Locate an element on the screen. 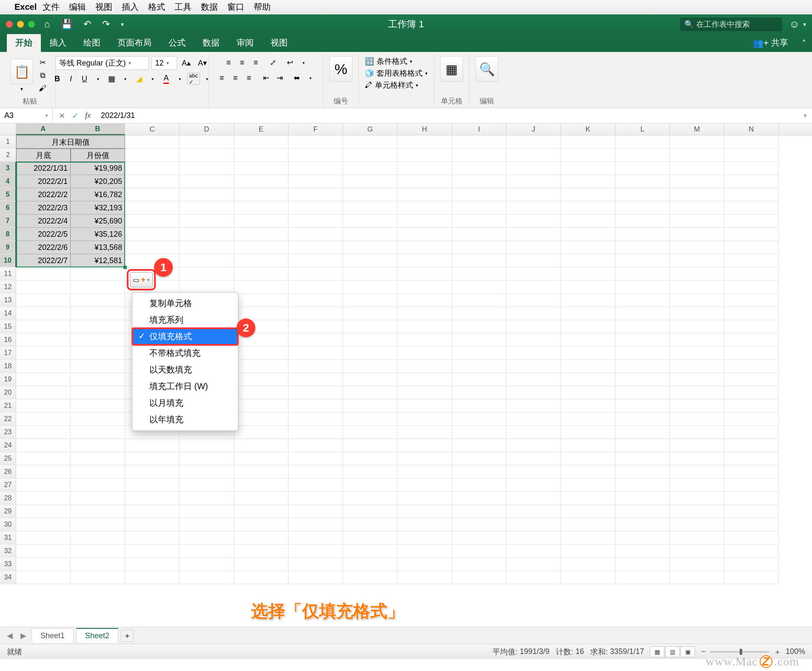 The image size is (812, 671). menu-view: 视图 is located at coordinates (104, 7).